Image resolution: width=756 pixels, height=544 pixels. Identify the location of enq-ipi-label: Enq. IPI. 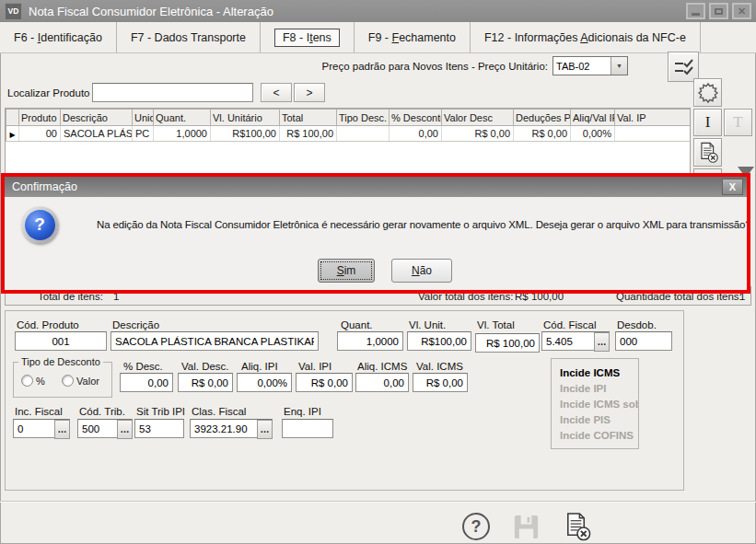
(302, 411).